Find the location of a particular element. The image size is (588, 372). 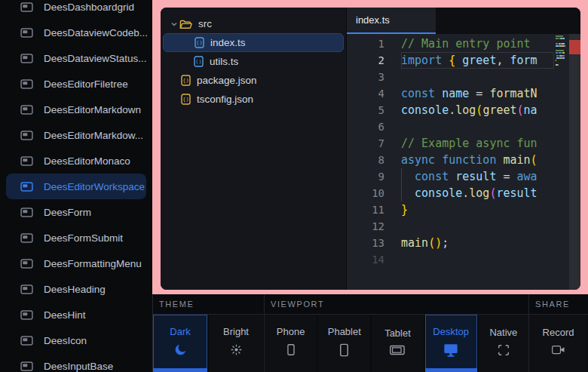

sidebar-item-deeseditormarkdow: DeesEditorMarkdow... is located at coordinates (76, 135).